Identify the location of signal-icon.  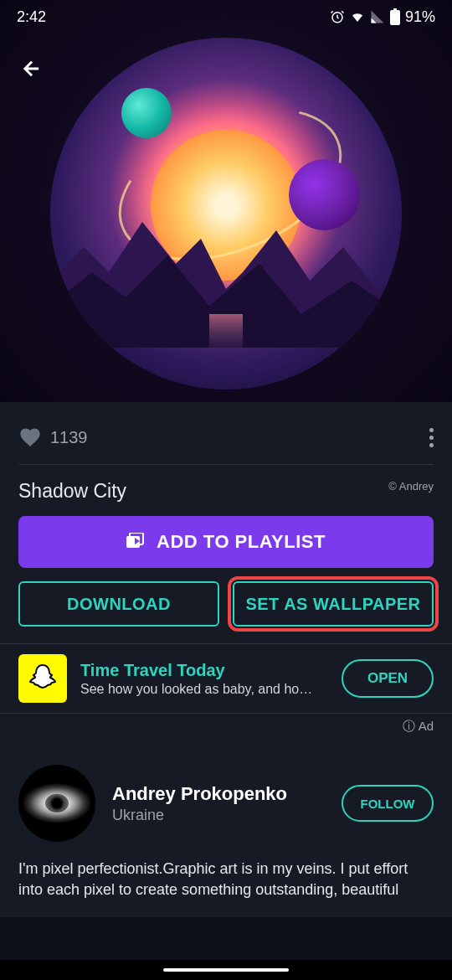
(378, 17).